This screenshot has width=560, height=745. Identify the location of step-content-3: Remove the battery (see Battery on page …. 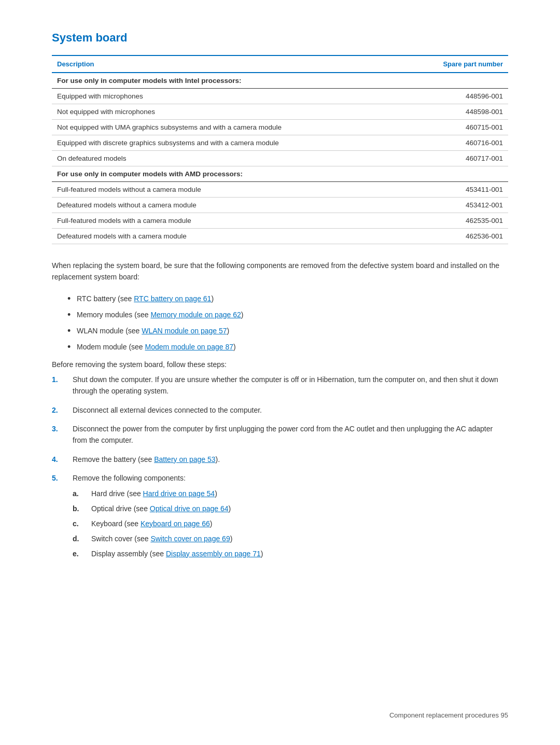
(290, 459).